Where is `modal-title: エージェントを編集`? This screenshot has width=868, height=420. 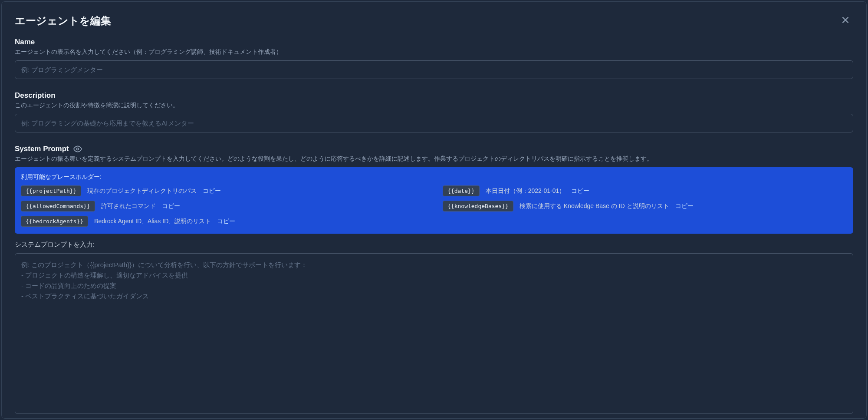 modal-title: エージェントを編集 is located at coordinates (63, 21).